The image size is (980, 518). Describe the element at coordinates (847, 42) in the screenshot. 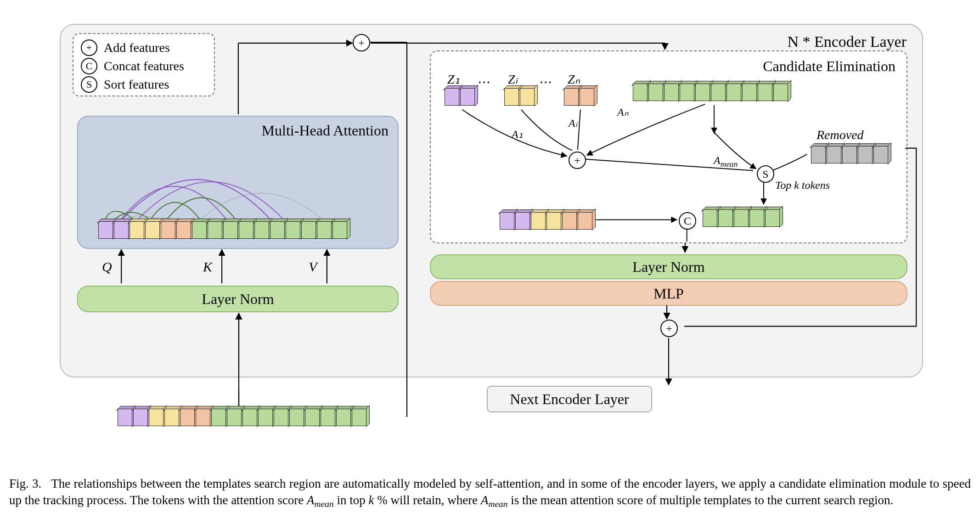

I see `encoder-title: N * Encoder Layer` at that location.